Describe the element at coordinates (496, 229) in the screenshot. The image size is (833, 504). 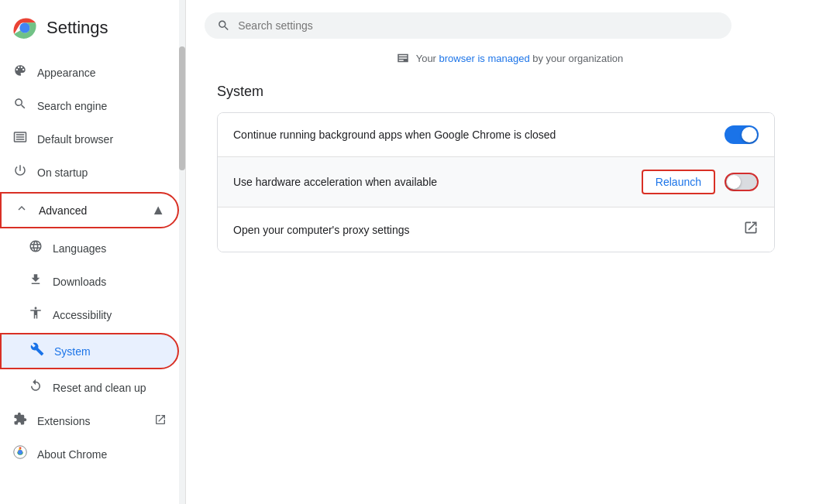
I see `proxy-settings-row: Open your computer's proxy settings` at that location.